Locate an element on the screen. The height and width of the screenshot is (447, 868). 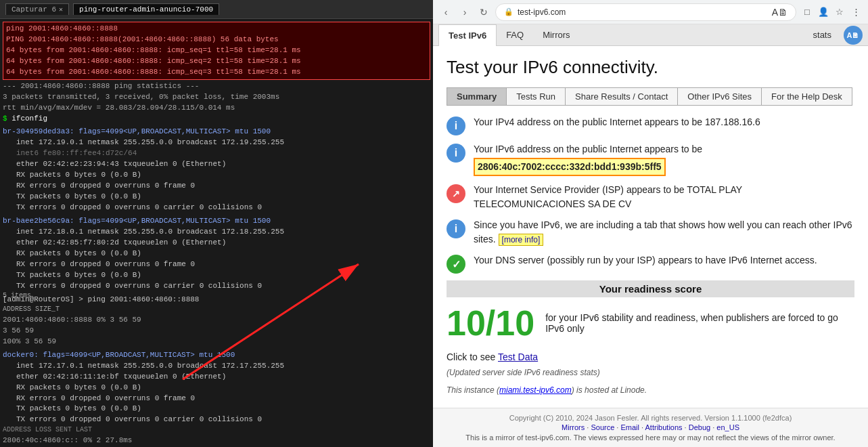
footer-source-link: Source is located at coordinates (602, 427).